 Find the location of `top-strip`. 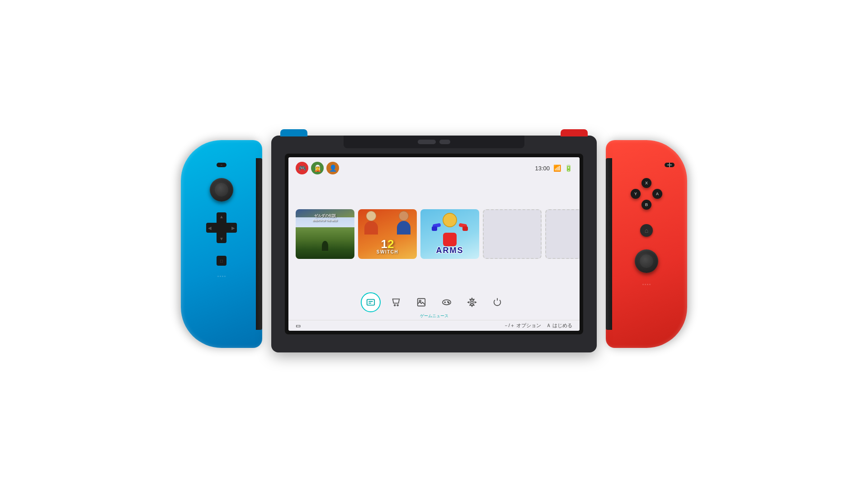

top-strip is located at coordinates (434, 142).